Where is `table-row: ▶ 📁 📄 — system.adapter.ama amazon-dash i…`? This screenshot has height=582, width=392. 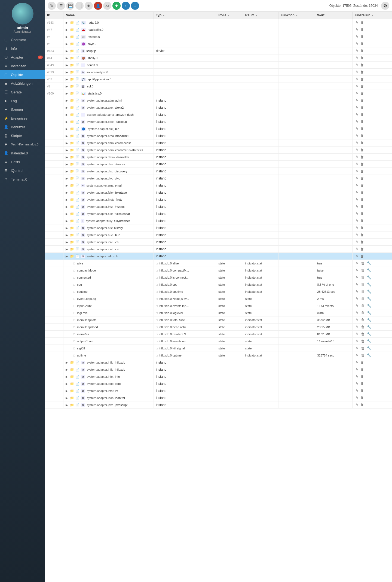
table-row: ▶ 📁 📄 — system.adapter.ama amazon-dash i… is located at coordinates (218, 115).